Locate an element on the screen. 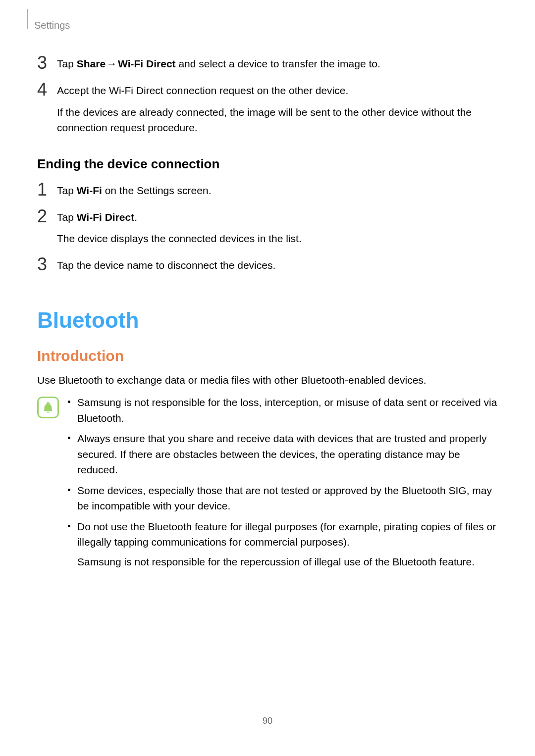  notice-item-2: Always ensure that you share and receive… is located at coordinates (283, 454).